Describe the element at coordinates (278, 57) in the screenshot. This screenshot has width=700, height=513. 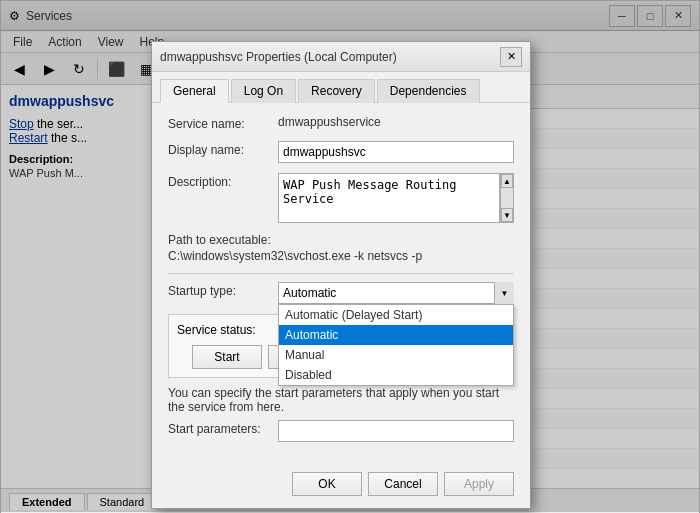
I see `dialog-title: dmwappushsvc Properties (Local Computer)` at that location.